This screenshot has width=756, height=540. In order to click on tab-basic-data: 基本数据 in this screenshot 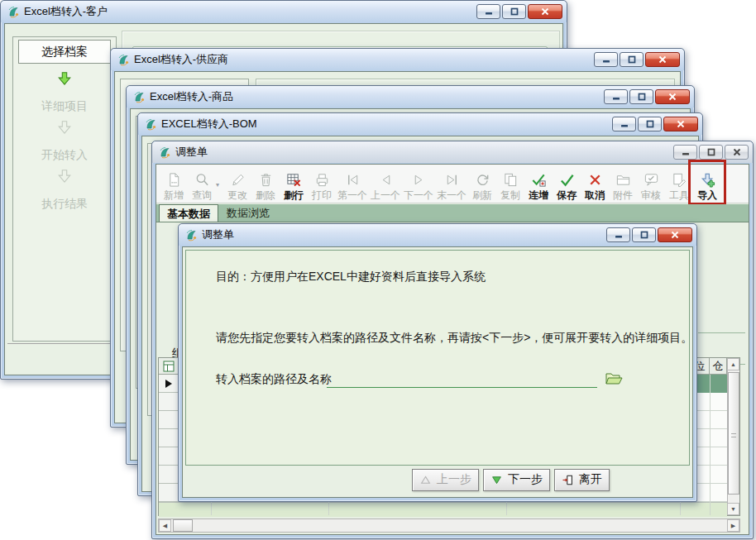, I will do `click(189, 213)`.